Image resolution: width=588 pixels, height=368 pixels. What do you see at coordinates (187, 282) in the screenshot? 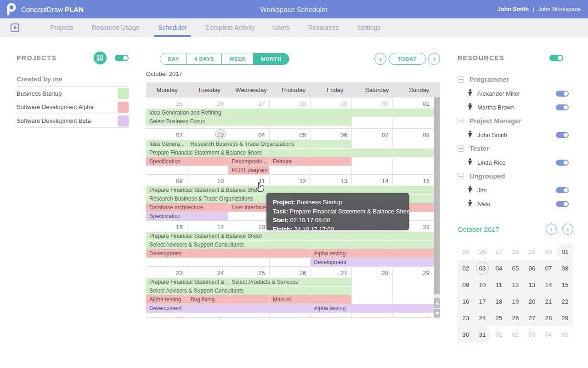
I see `task-bar-prepare-financial-statement: Prepare Financial Statement & ...` at bounding box center [187, 282].